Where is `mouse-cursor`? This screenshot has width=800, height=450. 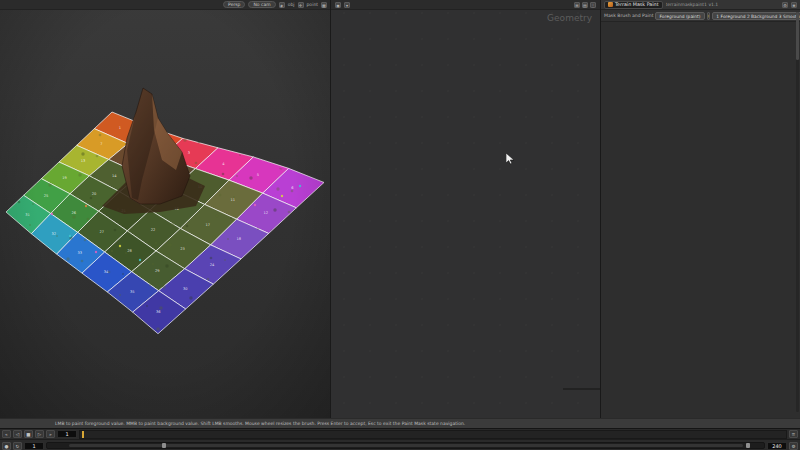
mouse-cursor is located at coordinates (511, 159).